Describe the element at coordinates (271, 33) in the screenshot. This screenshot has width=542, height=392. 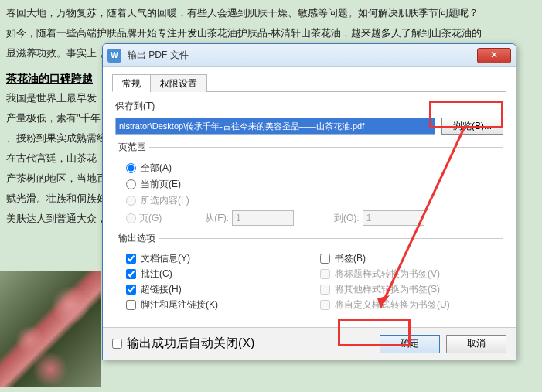
I see `bg-line: 如今，随着一些高端护肤品牌开始专注开发山茶花油护肤品-林清轩山茶花油，越来越多人…` at that location.